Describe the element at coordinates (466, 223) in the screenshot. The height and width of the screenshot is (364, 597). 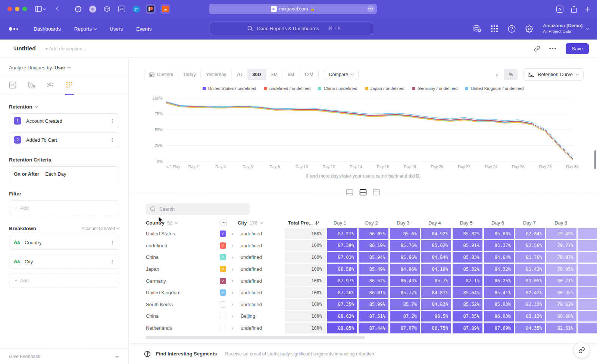
I see `day-column-header: Day 5` at that location.